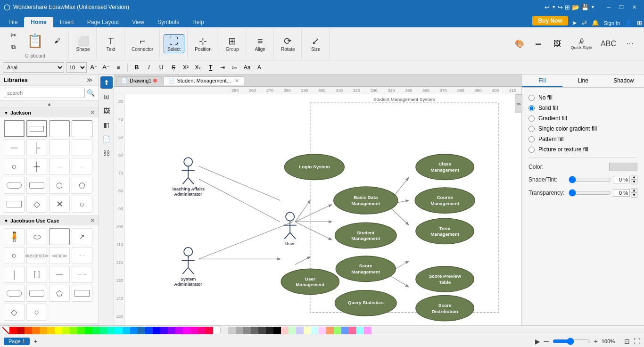 The image size is (644, 347). I want to click on font-family-select: Arial, so click(33, 67).